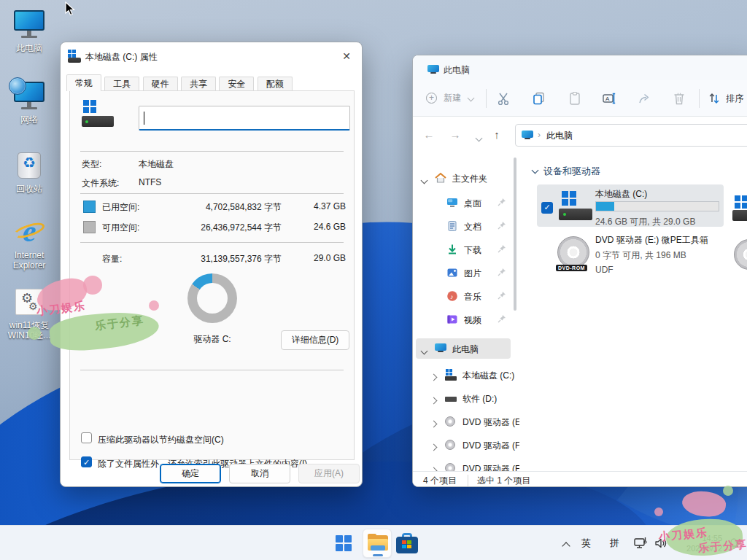  What do you see at coordinates (503, 101) in the screenshot?
I see `cut-button` at bounding box center [503, 101].